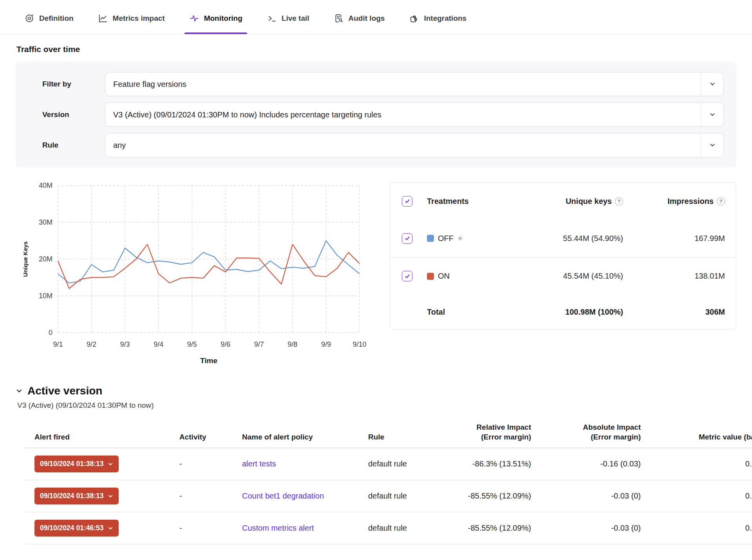 The image size is (752, 560). Describe the element at coordinates (360, 18) in the screenshot. I see `tab-audit-logs: Audit logs` at that location.